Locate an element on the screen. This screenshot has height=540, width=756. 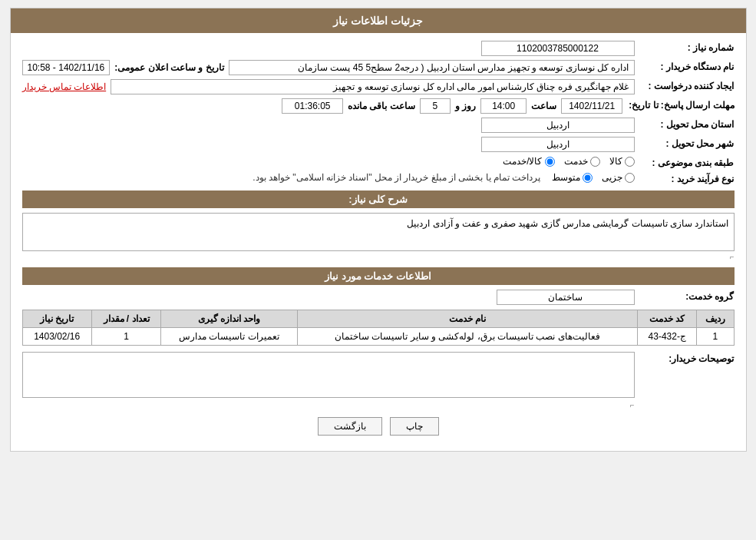
tabaqebandi-label: طبقه بندی موضوعی : is located at coordinates (685, 162).